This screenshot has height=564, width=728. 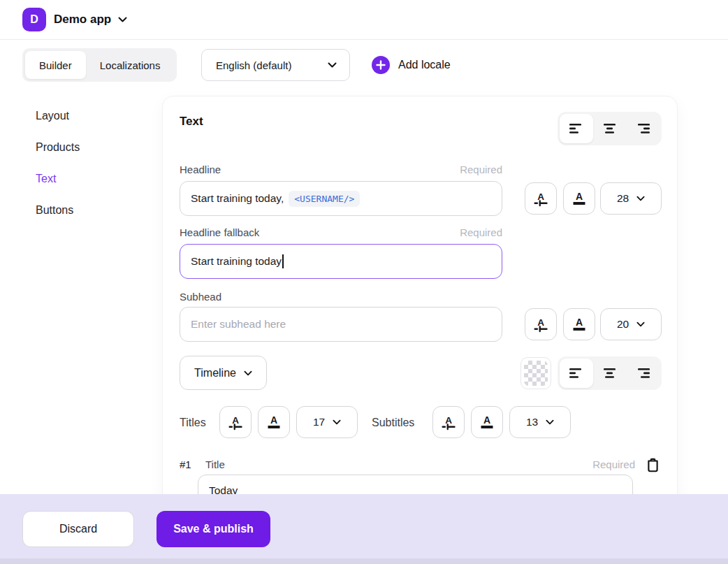 What do you see at coordinates (407, 465) in the screenshot?
I see `timeline-item-header: #1 Title Required` at bounding box center [407, 465].